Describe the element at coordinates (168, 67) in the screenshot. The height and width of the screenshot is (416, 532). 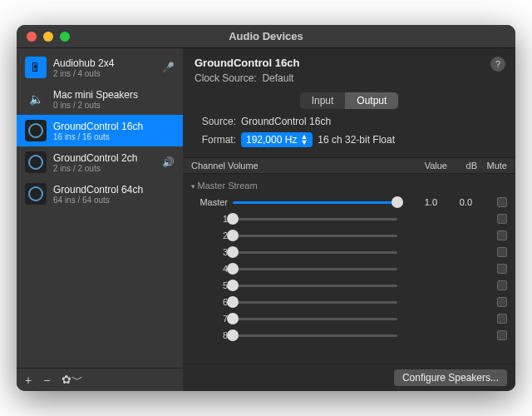
I see `mic-icon: 🎤` at that location.